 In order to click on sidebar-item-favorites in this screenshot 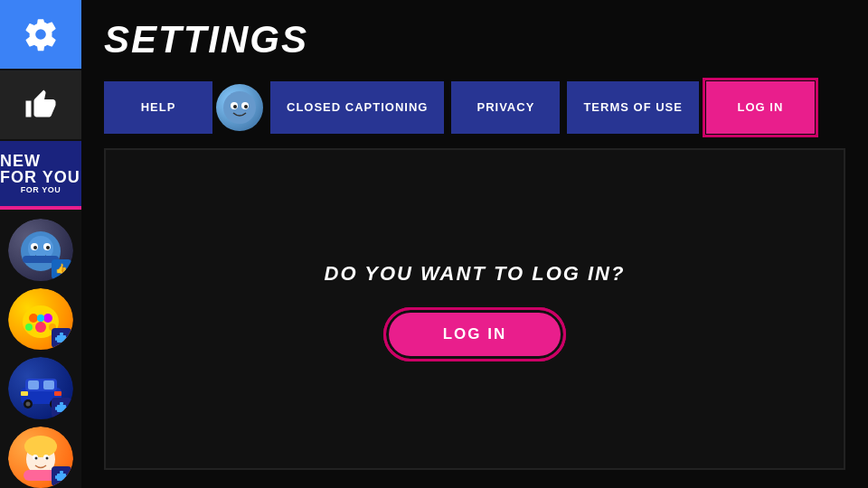, I will do `click(41, 105)`.